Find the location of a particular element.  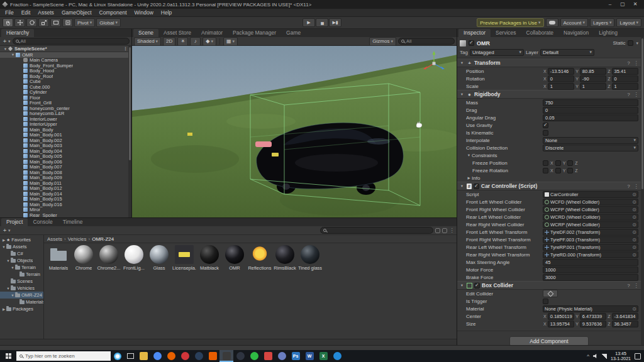

hierarchy-row-main-body-005: Main_Body.005 is located at coordinates (65, 157).